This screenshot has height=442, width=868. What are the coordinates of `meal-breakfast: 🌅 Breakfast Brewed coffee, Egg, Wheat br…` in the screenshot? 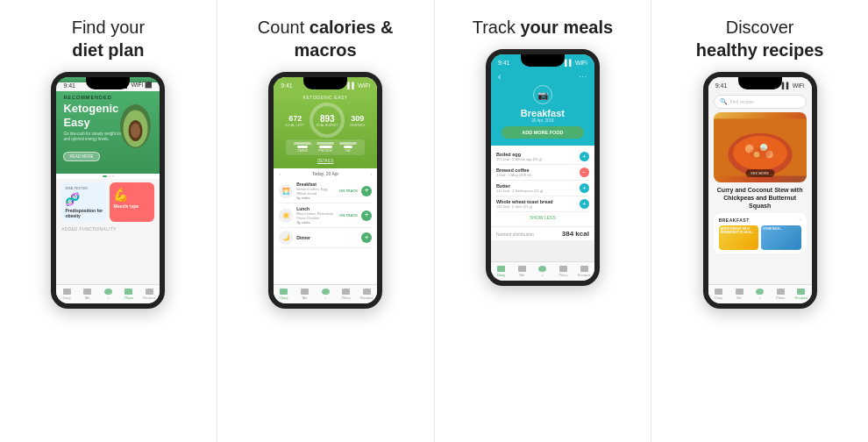 It's located at (325, 191).